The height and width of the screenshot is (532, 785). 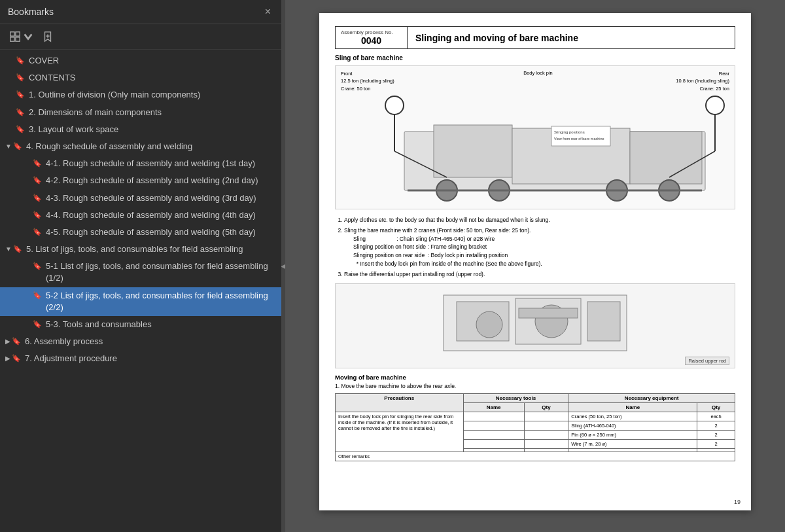 What do you see at coordinates (16, 359) in the screenshot?
I see `bookmark-icon-7: 🔖` at bounding box center [16, 359].